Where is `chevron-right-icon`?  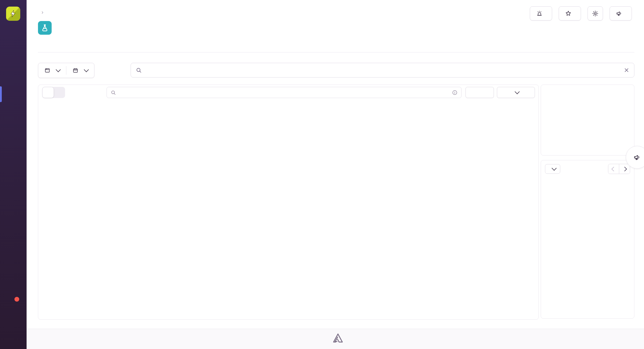
chevron-right-icon is located at coordinates (625, 169).